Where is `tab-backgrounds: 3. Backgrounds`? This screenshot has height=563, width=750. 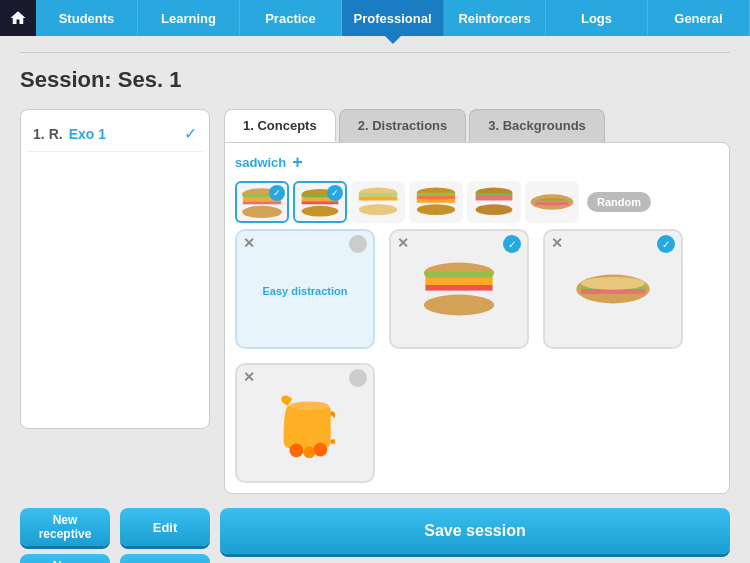 tab-backgrounds: 3. Backgrounds is located at coordinates (537, 126).